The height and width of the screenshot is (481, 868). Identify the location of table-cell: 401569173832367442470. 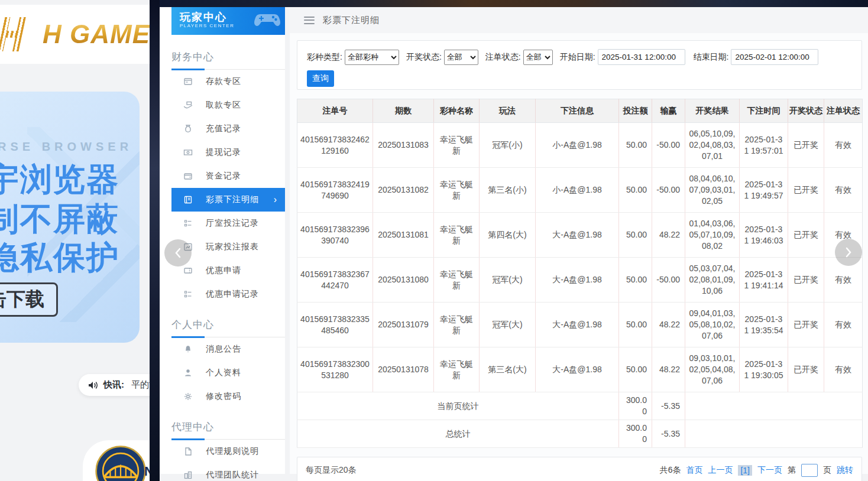
(335, 280).